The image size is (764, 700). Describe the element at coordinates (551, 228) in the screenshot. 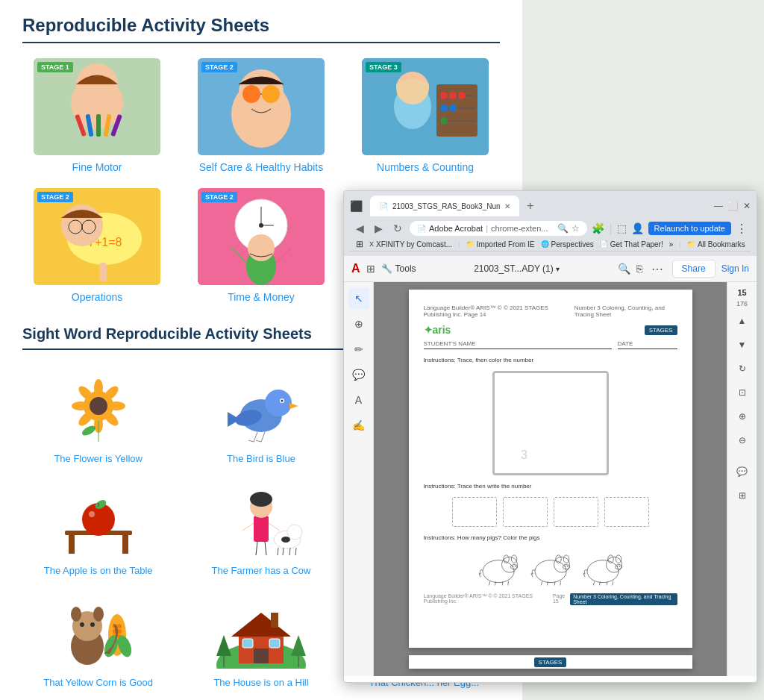

I see `address-bar-row: ◀ ▶ ↻ 📄 Adobe Acrobat | chrome-exten... …` at that location.